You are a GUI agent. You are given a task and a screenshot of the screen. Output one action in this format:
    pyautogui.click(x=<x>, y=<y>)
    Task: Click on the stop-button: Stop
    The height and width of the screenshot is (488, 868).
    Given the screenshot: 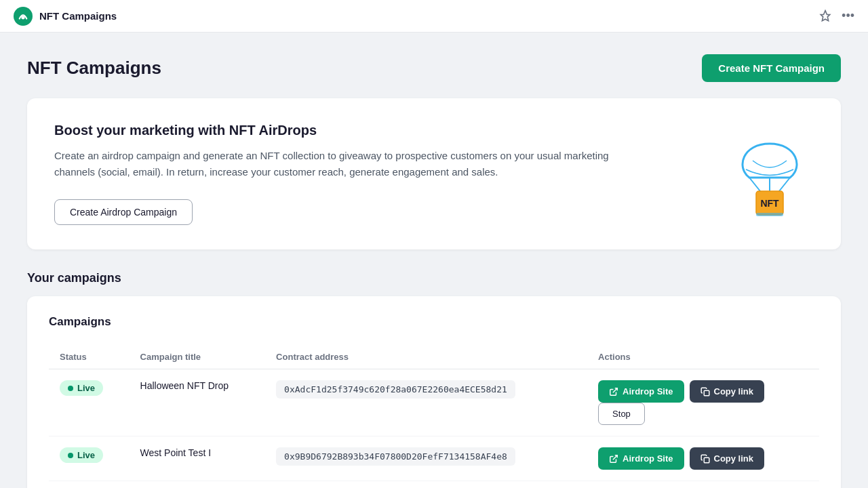 What is the action you would take?
    pyautogui.click(x=621, y=413)
    